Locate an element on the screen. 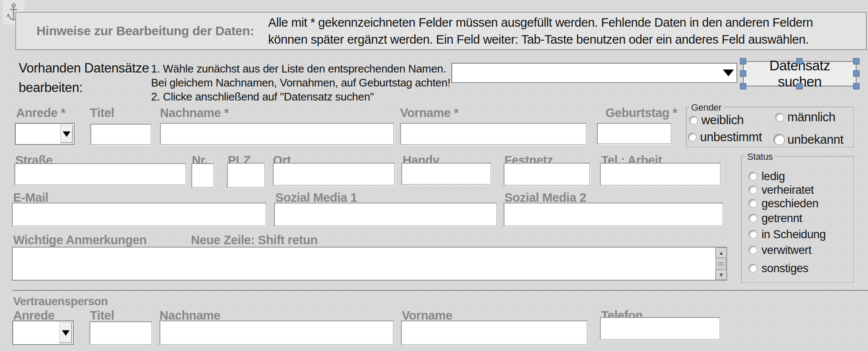  nachname-input is located at coordinates (277, 134).